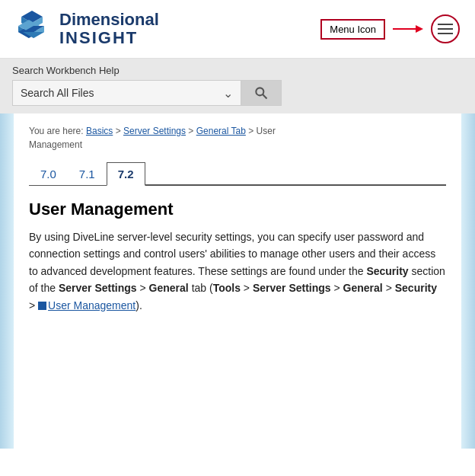 Image resolution: width=475 pixels, height=476 pixels. Describe the element at coordinates (126, 93) in the screenshot. I see `search-dropdown: Search All Files ⌄` at that location.